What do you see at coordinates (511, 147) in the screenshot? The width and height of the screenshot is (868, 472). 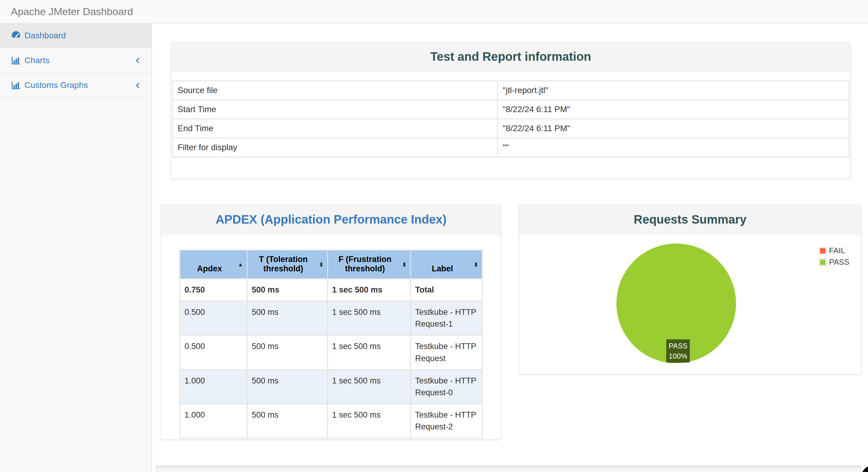 I see `table-row: Filter for display""` at bounding box center [511, 147].